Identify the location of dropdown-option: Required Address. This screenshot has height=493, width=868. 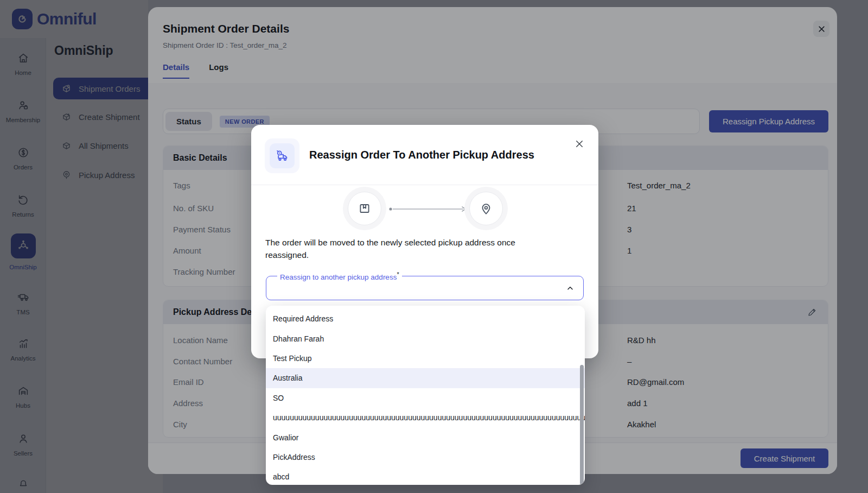
(425, 319).